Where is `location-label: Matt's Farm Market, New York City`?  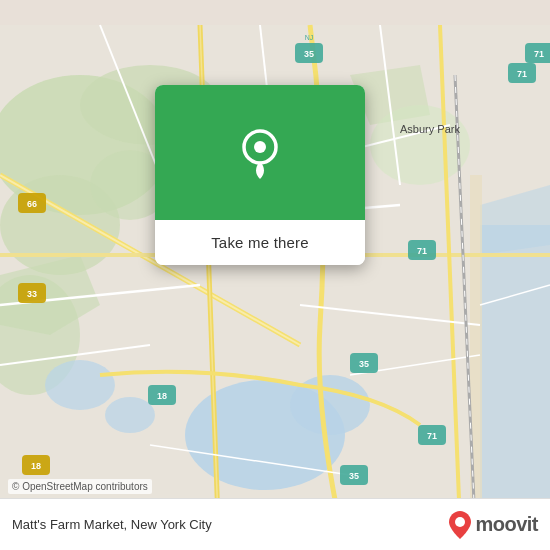 location-label: Matt's Farm Market, New York City is located at coordinates (112, 524).